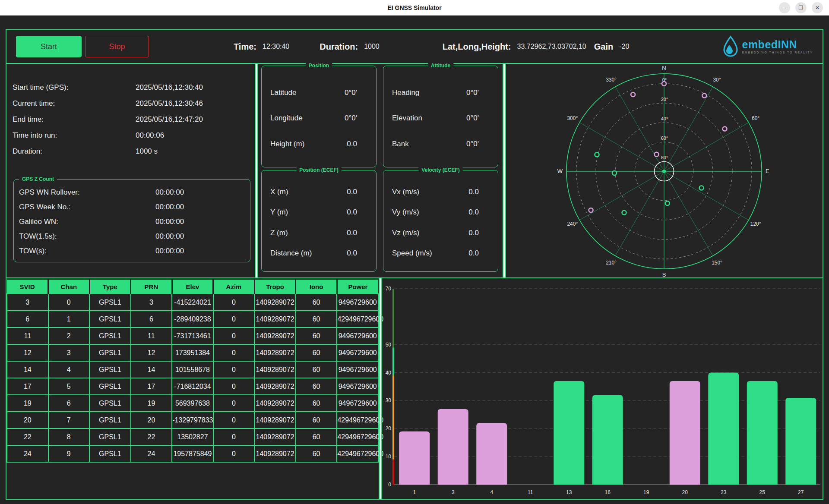 The image size is (829, 504). What do you see at coordinates (150, 135) in the screenshot?
I see `run-info-value: 00:00:06` at bounding box center [150, 135].